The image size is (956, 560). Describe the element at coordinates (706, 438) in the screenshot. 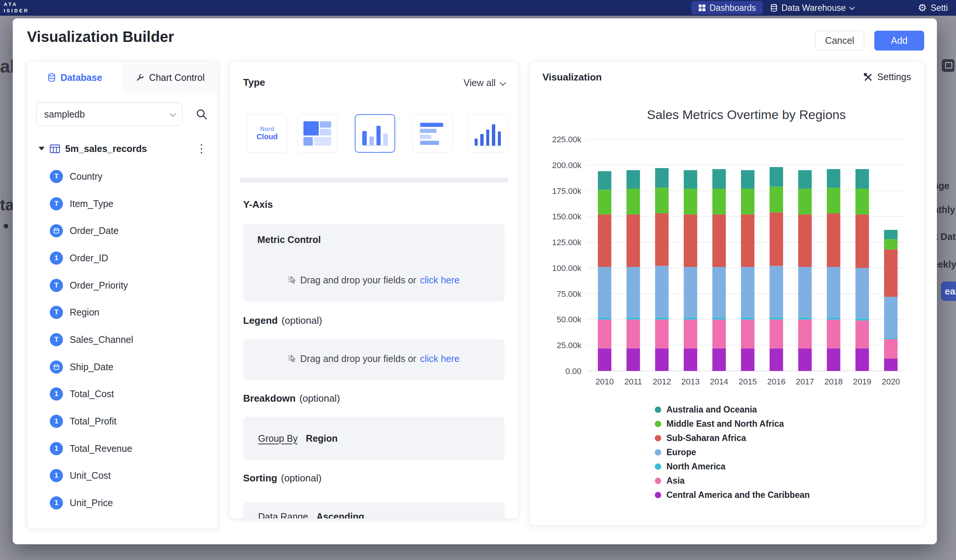

I see `legend-label: Sub-Saharan Africa` at that location.